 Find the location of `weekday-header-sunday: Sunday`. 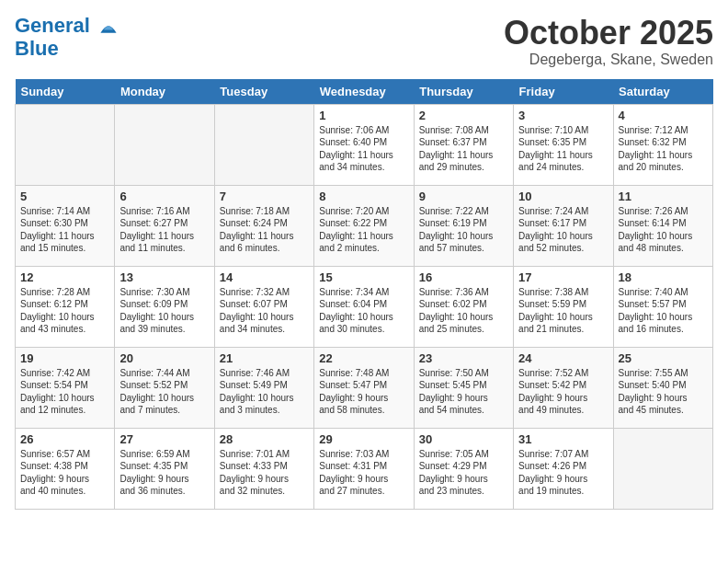

weekday-header-sunday: Sunday is located at coordinates (65, 92).